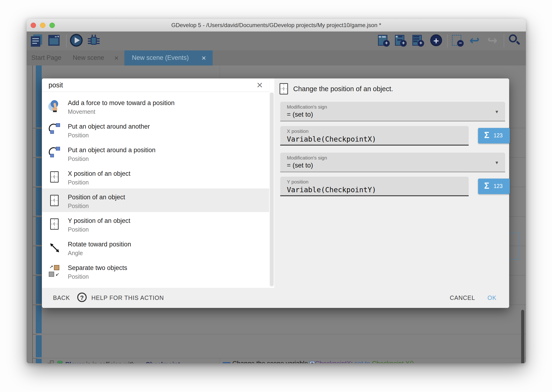 This screenshot has width=552, height=392. Describe the element at coordinates (156, 271) in the screenshot. I see `result-row: ↗ ↙ Separate two objects Position` at that location.